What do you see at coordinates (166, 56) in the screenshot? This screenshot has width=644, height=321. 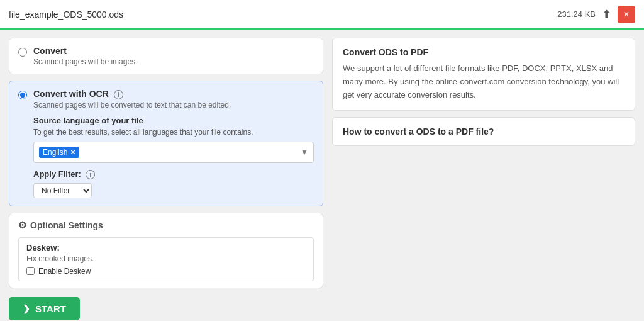 I see `convert-option-card: Convert Scanned pages will be images.` at bounding box center [166, 56].